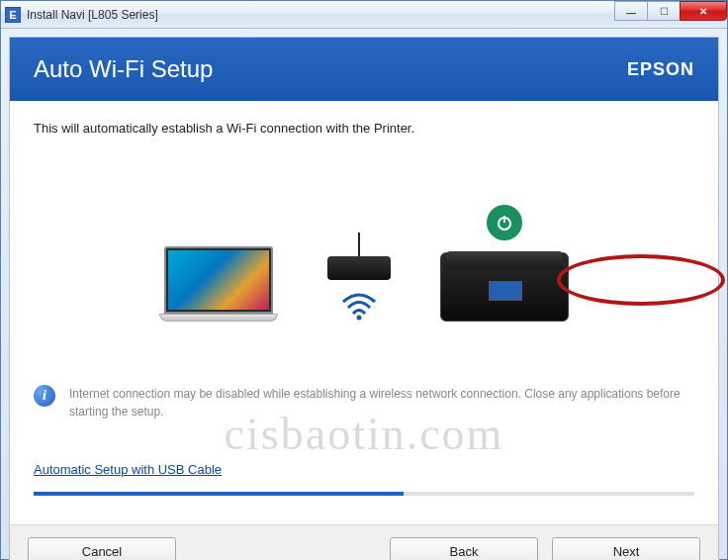 The image size is (728, 560). Describe the element at coordinates (45, 396) in the screenshot. I see `info-icon: i` at that location.